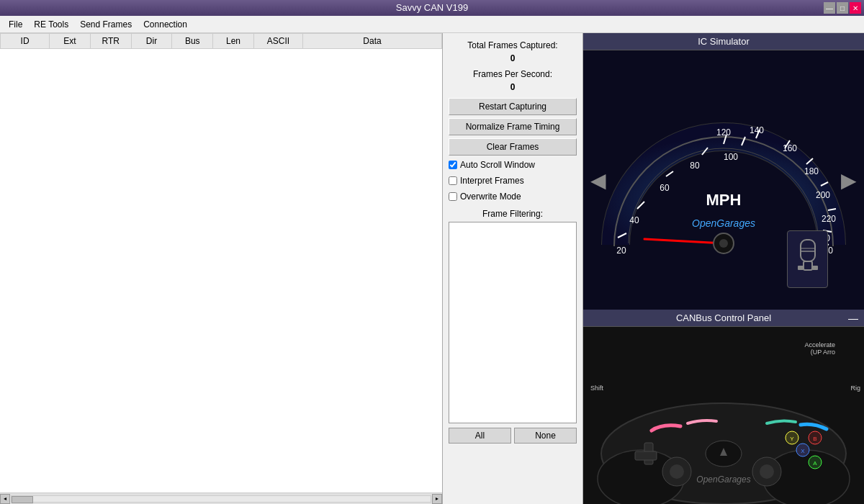 The height and width of the screenshot is (504, 864). What do you see at coordinates (221, 498) in the screenshot?
I see `horizontal-scrollbar: ◂ ▸` at bounding box center [221, 498].